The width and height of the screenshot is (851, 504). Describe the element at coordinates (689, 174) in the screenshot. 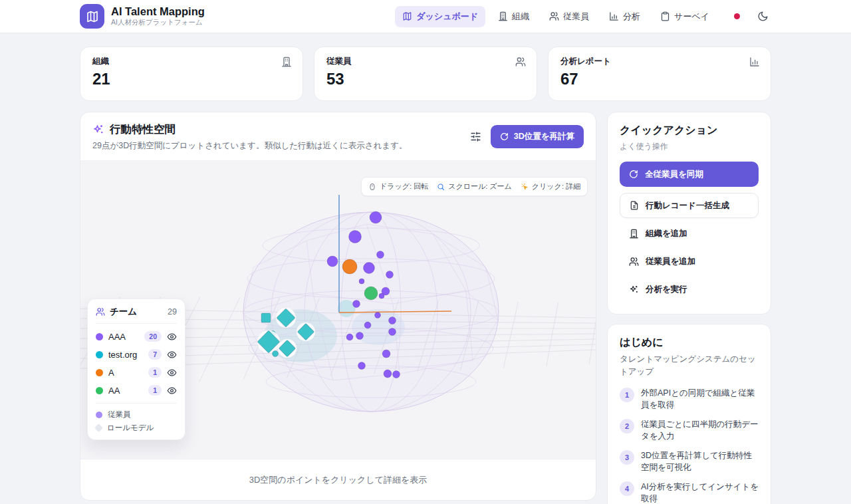

I see `sync-all-employees-button: 全従業員を同期` at that location.